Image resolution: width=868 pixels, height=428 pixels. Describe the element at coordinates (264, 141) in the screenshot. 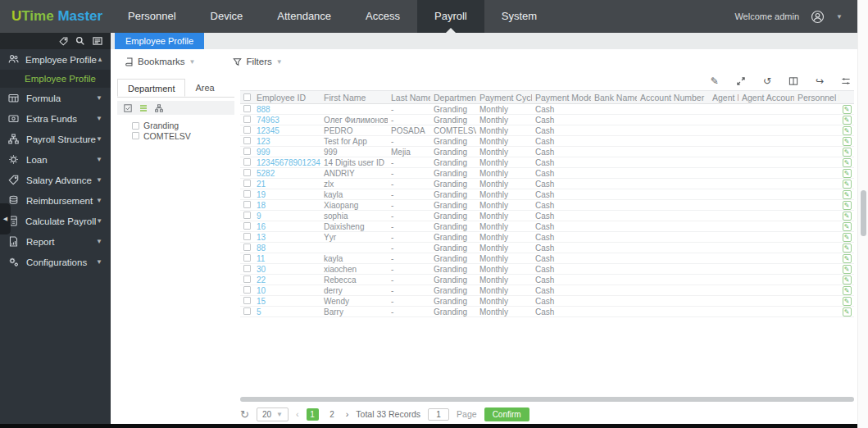

I see `employee-id-link: 123` at that location.